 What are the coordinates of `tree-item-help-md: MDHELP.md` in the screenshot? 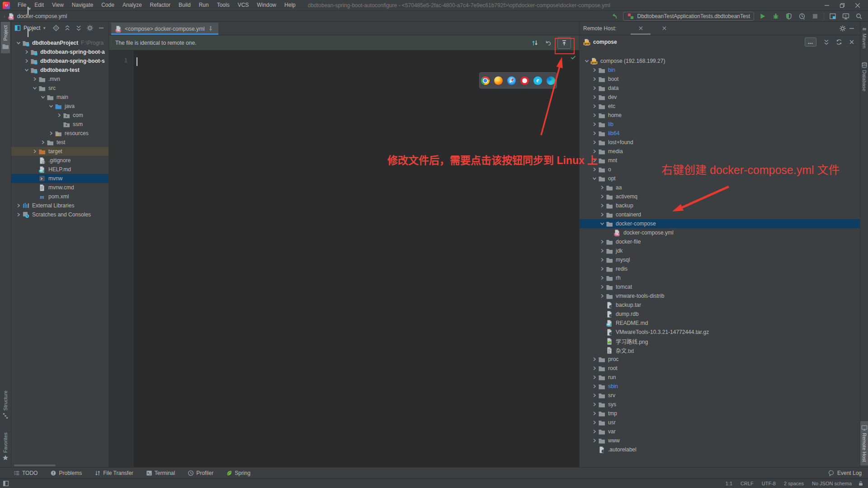 It's located at (60, 169).